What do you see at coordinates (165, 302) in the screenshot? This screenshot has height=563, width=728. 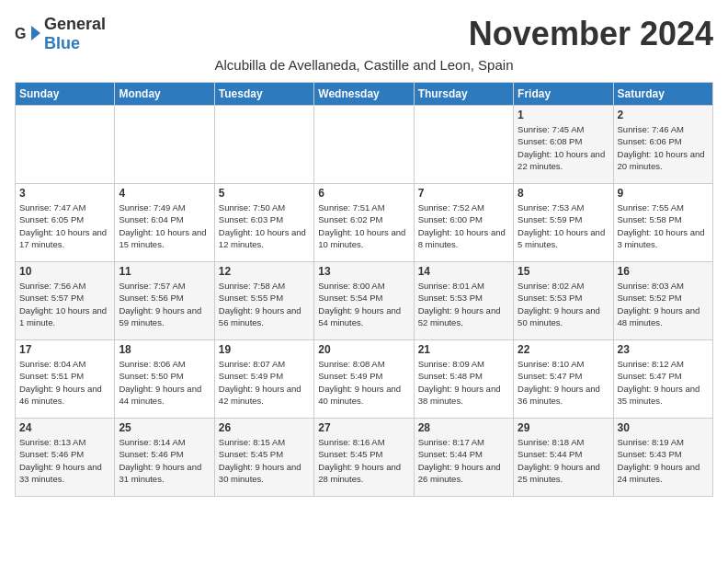 I see `day-cell: 11Sunrise: 7:57 AM Sunset: 5:56 PM Dayli…` at bounding box center [165, 302].